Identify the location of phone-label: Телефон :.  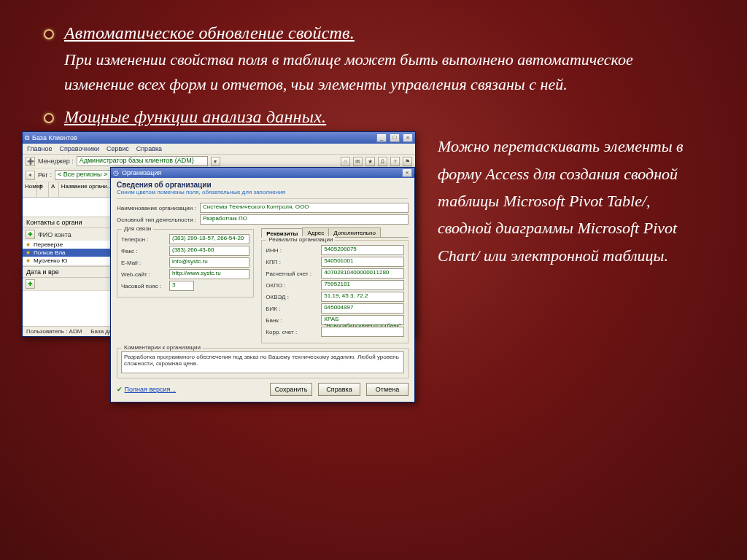
(144, 239).